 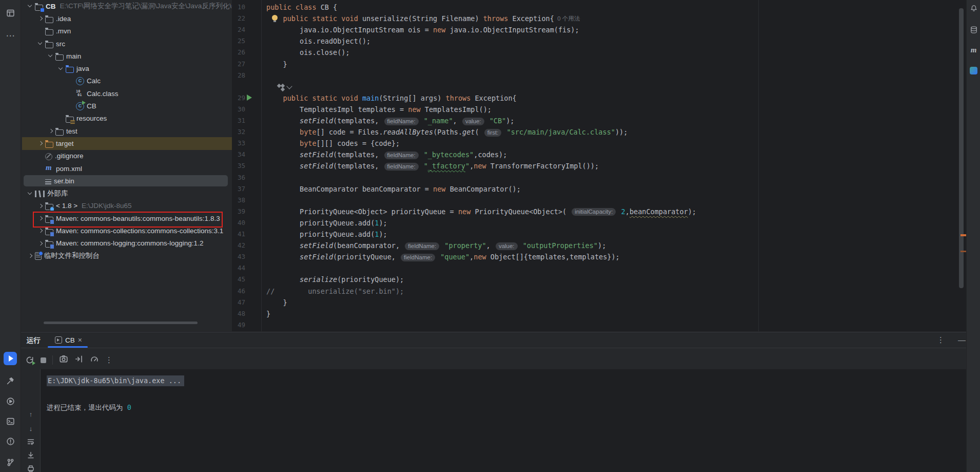 I want to click on minimize-panel-icon: —, so click(x=962, y=340).